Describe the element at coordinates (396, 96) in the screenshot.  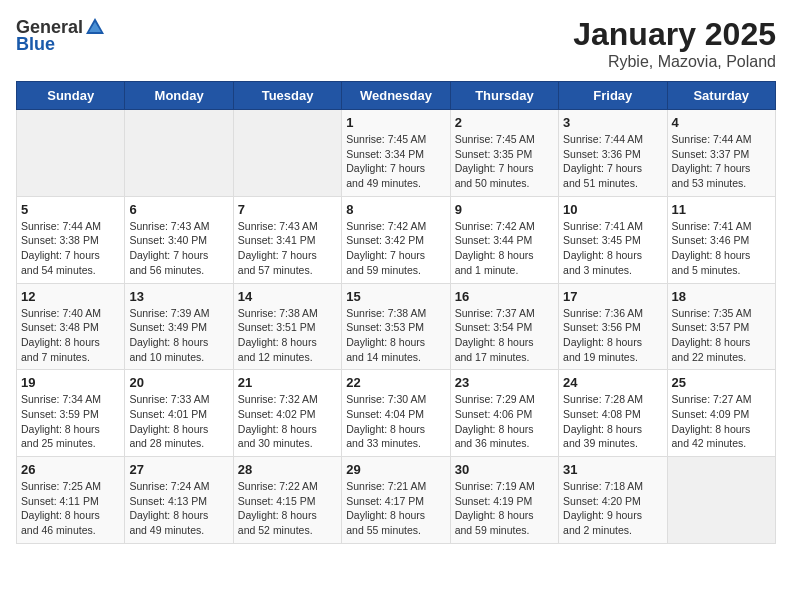
I see `weekday-header: Wednesday` at that location.